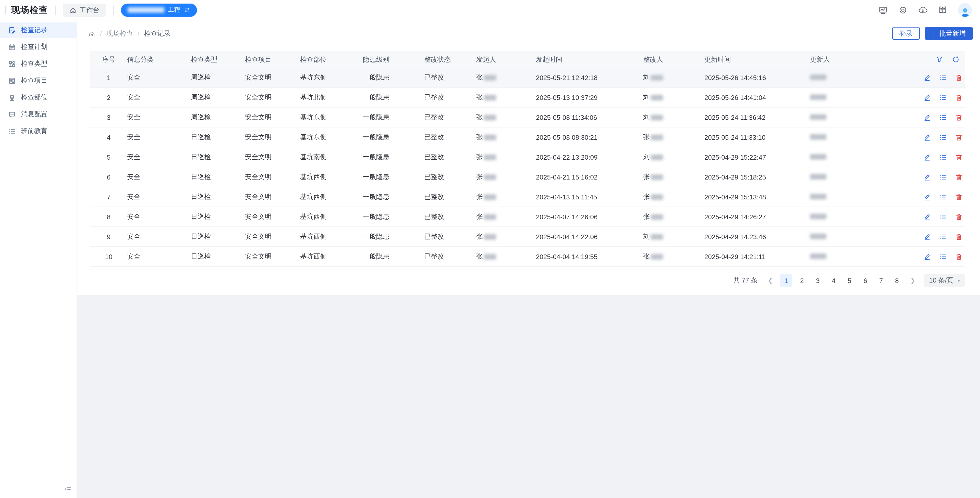 This screenshot has height=498, width=980. Describe the element at coordinates (393, 59) in the screenshot. I see `col-header: 隐患级别` at that location.